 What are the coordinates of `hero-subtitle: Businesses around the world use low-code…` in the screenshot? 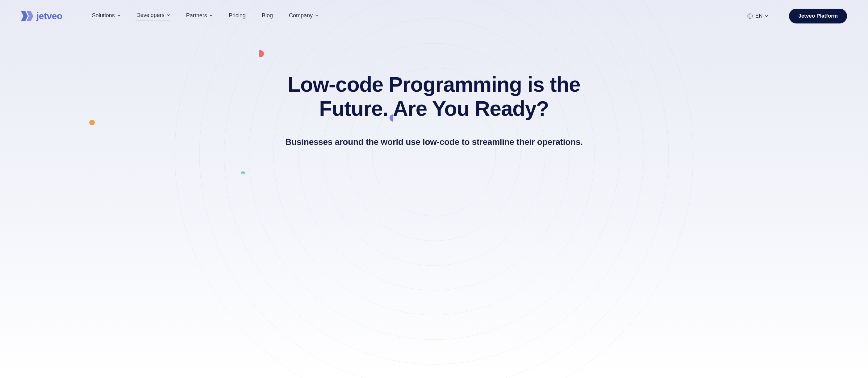 It's located at (434, 142).